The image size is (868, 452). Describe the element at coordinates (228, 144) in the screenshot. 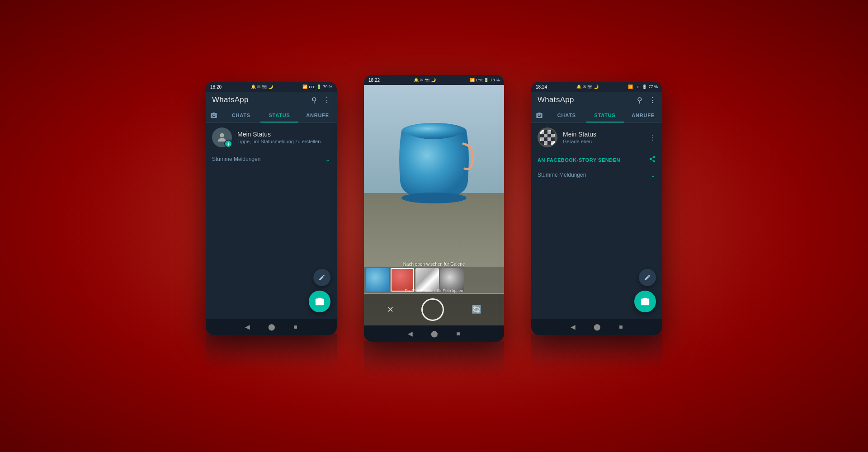

I see `avatar-plus-left: +` at that location.